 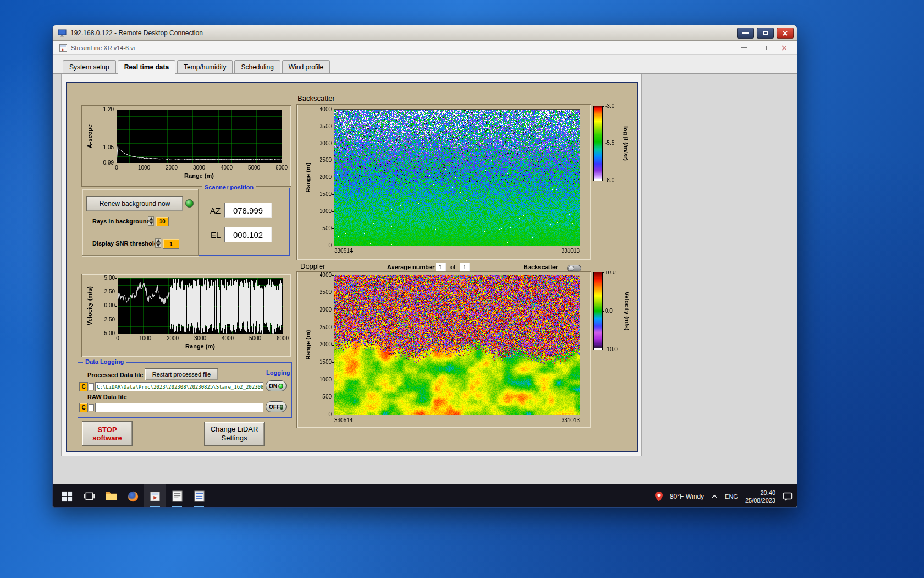 I want to click on logging-label: Logging, so click(x=278, y=373).